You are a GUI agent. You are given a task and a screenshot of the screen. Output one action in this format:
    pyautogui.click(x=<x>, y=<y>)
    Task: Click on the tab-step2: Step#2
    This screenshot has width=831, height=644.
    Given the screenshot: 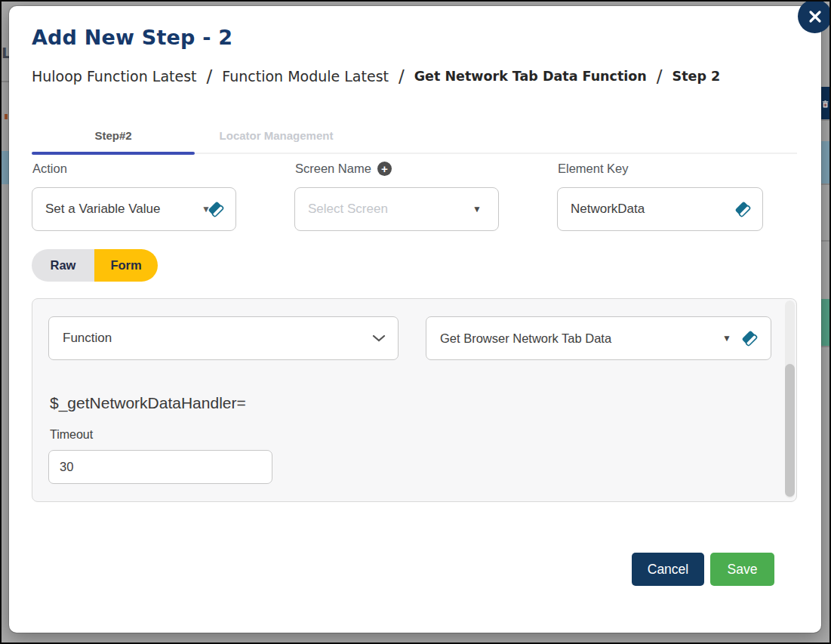 What is the action you would take?
    pyautogui.click(x=113, y=135)
    